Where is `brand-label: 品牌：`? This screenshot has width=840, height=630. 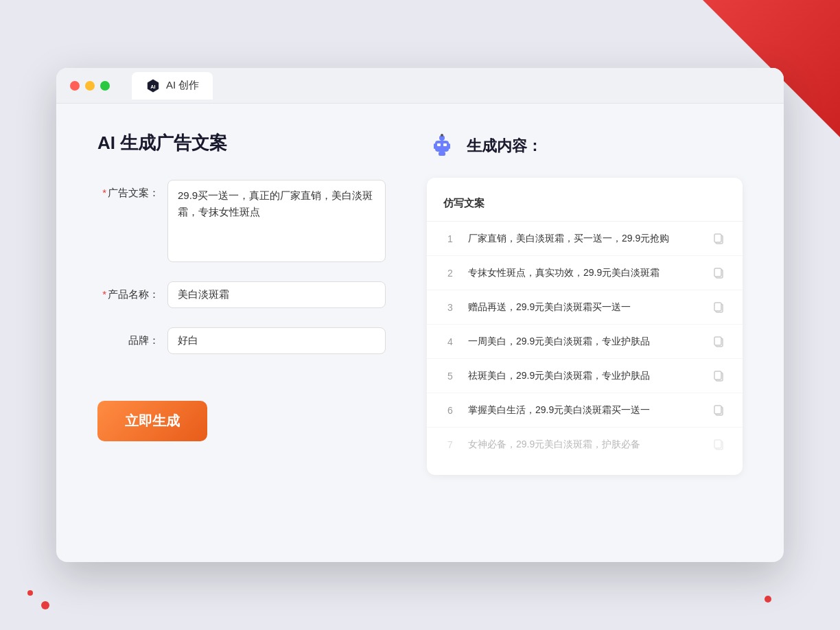 brand-label: 品牌： is located at coordinates (128, 338).